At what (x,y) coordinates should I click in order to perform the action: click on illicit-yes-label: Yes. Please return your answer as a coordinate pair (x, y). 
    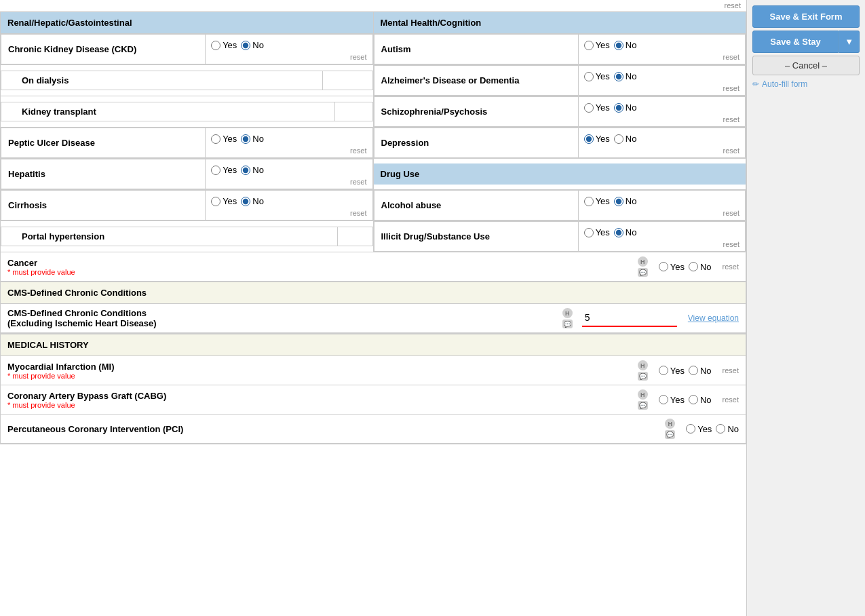
    Looking at the image, I should click on (597, 232).